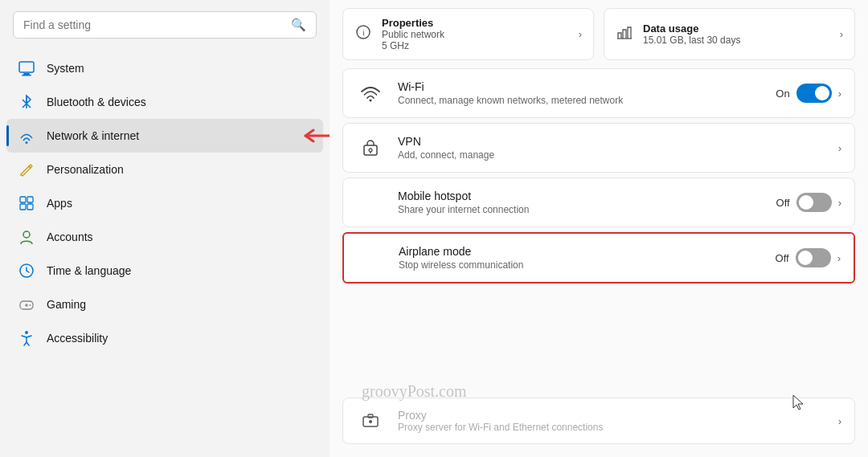  What do you see at coordinates (580, 196) in the screenshot?
I see `mobile-hotspot-title: Mobile hotspot` at bounding box center [580, 196].